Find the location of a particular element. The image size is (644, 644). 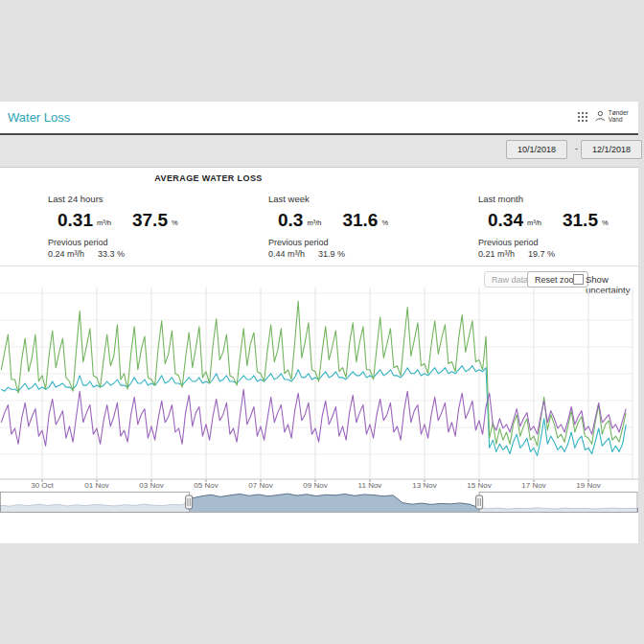

app-header: Water Loss Tønder Vand is located at coordinates (319, 119).